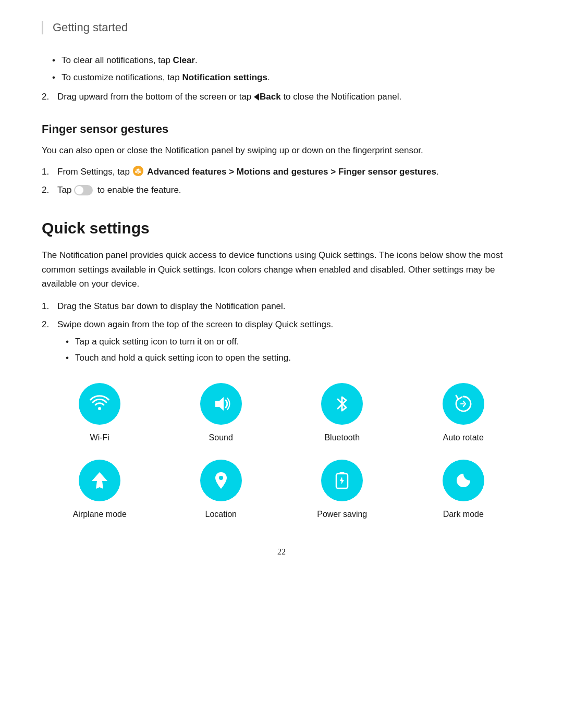 This screenshot has height=728, width=563. Describe the element at coordinates (289, 172) in the screenshot. I see `finger-step-1-content: From Settings, tap Advanced features > M…` at that location.